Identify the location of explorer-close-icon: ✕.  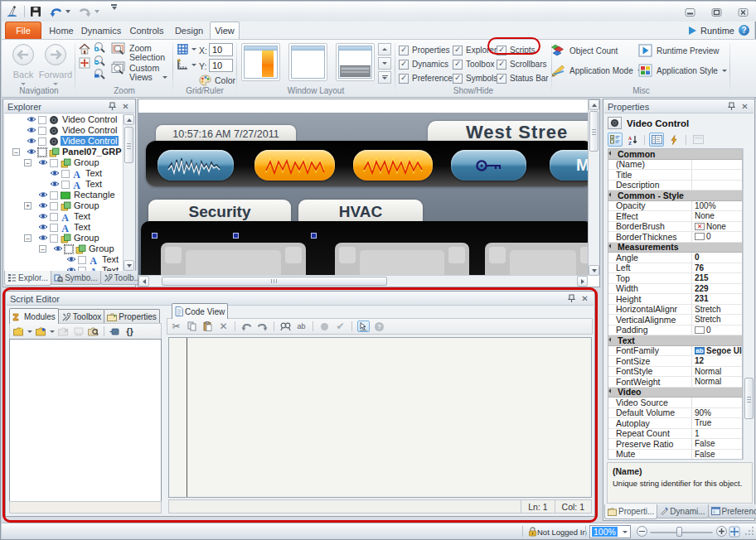
(126, 106).